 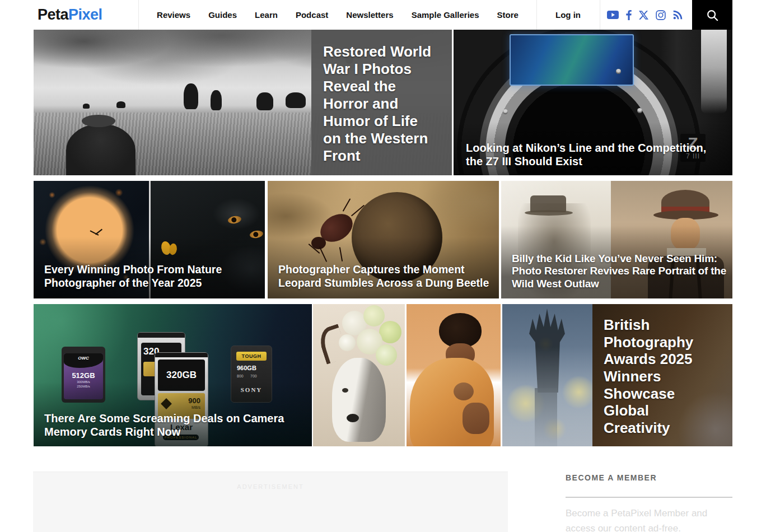 What do you see at coordinates (141, 277) in the screenshot?
I see `article-title: Every Winning Photo From Nature Photogra…` at bounding box center [141, 277].